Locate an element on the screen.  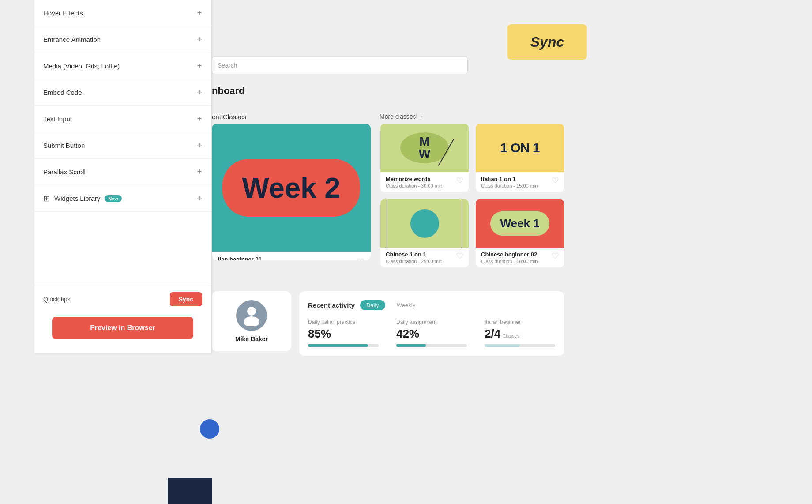
italian-on1-heart-icon: ♡ is located at coordinates (555, 181).